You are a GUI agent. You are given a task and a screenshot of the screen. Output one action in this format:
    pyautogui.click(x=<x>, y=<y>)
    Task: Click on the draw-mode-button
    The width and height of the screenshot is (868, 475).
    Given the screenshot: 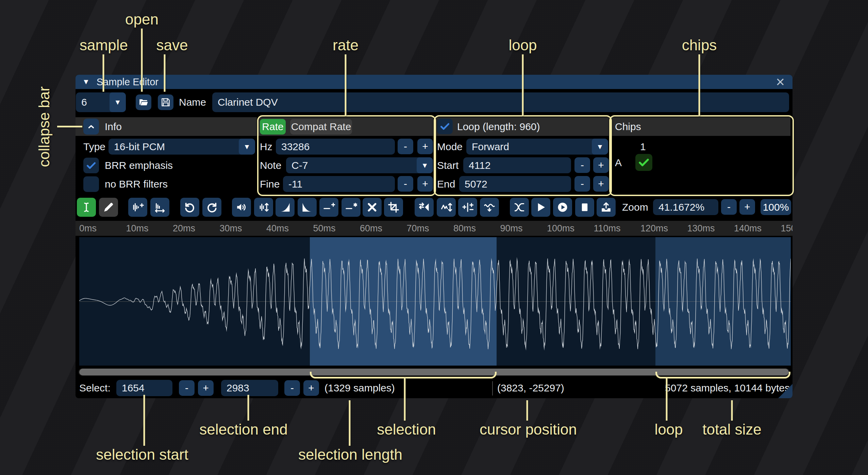 What is the action you would take?
    pyautogui.click(x=108, y=207)
    